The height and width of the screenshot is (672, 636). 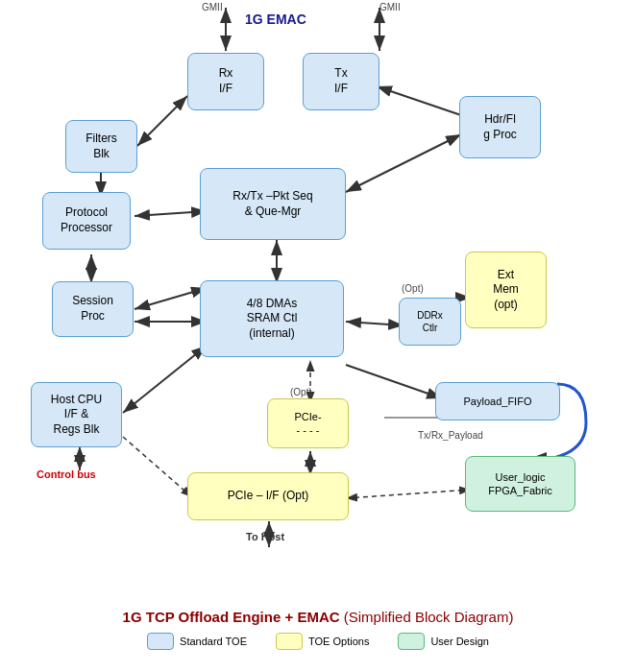 I want to click on to-host-label: To Host, so click(x=265, y=537).